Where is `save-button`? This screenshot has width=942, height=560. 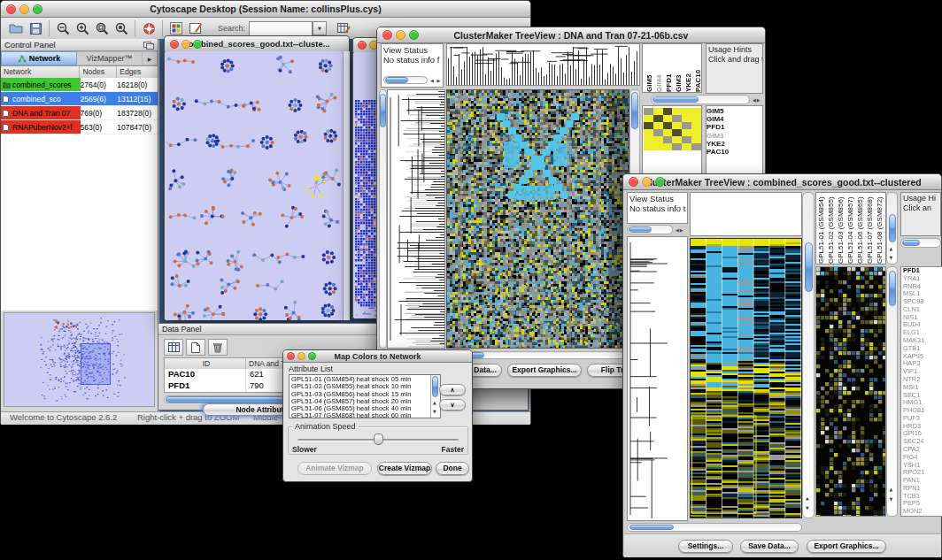 save-button is located at coordinates (35, 28).